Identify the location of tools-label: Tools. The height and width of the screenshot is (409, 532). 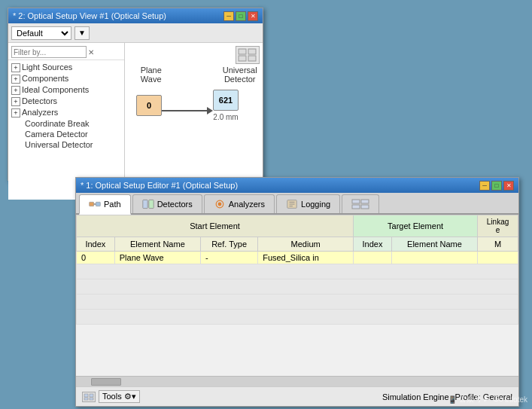
(112, 396).